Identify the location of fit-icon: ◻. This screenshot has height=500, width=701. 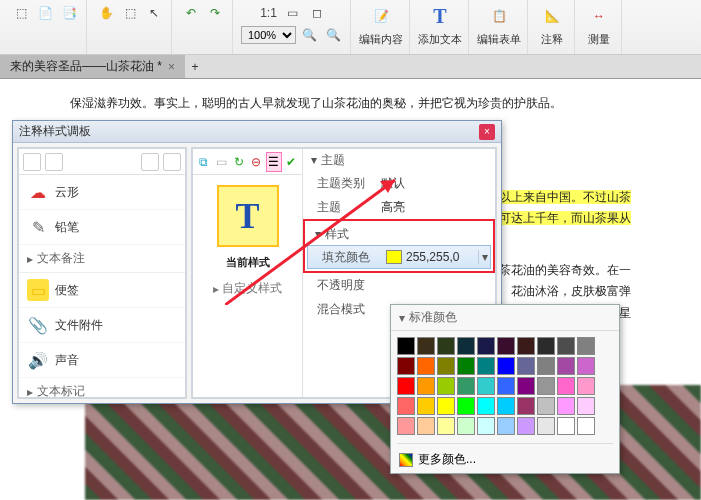
(317, 13).